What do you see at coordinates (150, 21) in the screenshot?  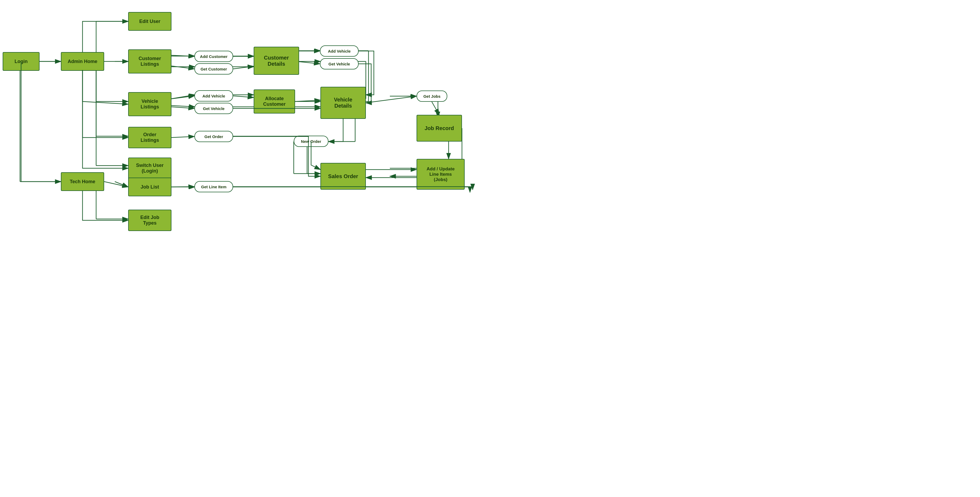 I see `edit-user-label: Edit User` at bounding box center [150, 21].